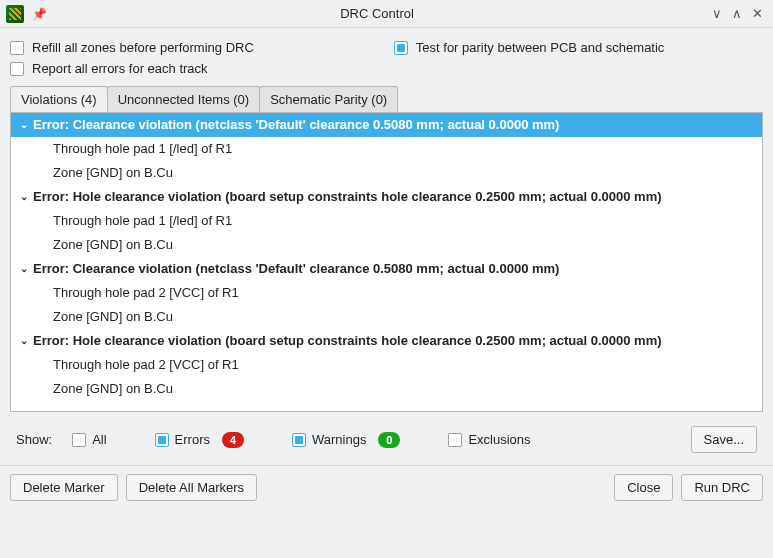  What do you see at coordinates (757, 14) in the screenshot?
I see `close-icon: ✕` at bounding box center [757, 14].